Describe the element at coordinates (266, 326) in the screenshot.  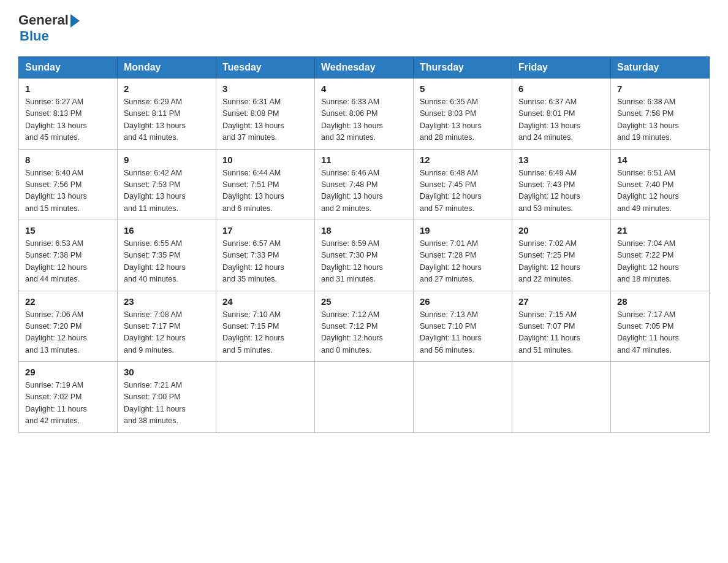
I see `calendar-cell: 24 Sunrise: 7:10 AMSunset: 7:15 PMDaylig…` at that location.